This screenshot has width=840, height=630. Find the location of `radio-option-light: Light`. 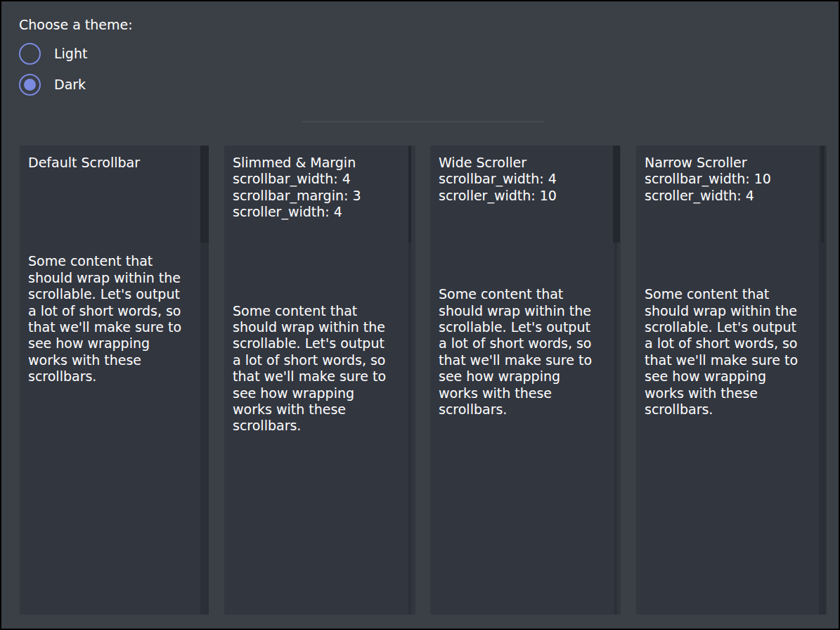

radio-option-light: Light is located at coordinates (76, 53).